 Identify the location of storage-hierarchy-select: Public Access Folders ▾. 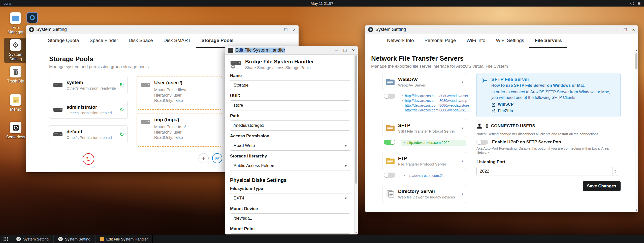
(290, 166).